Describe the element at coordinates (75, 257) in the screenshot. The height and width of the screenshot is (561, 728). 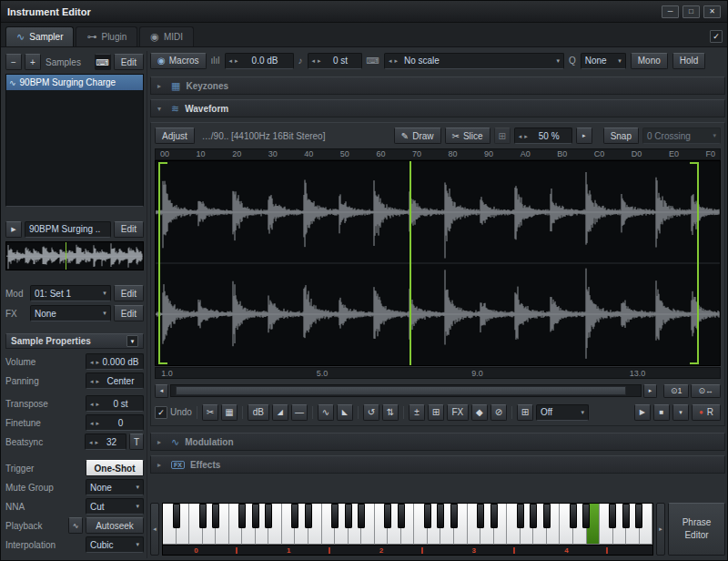
I see `sample-preview` at that location.